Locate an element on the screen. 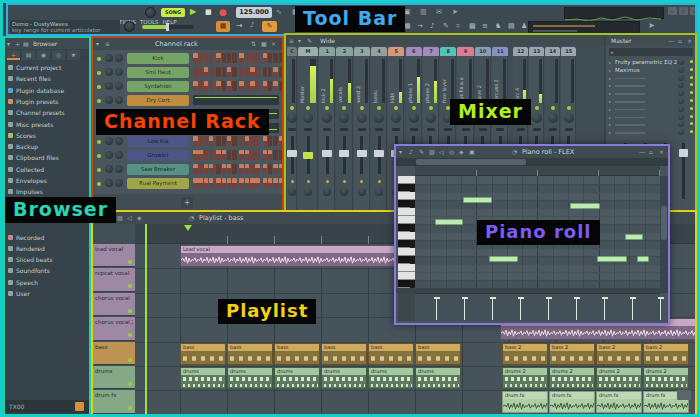  white-key is located at coordinates (406, 236).